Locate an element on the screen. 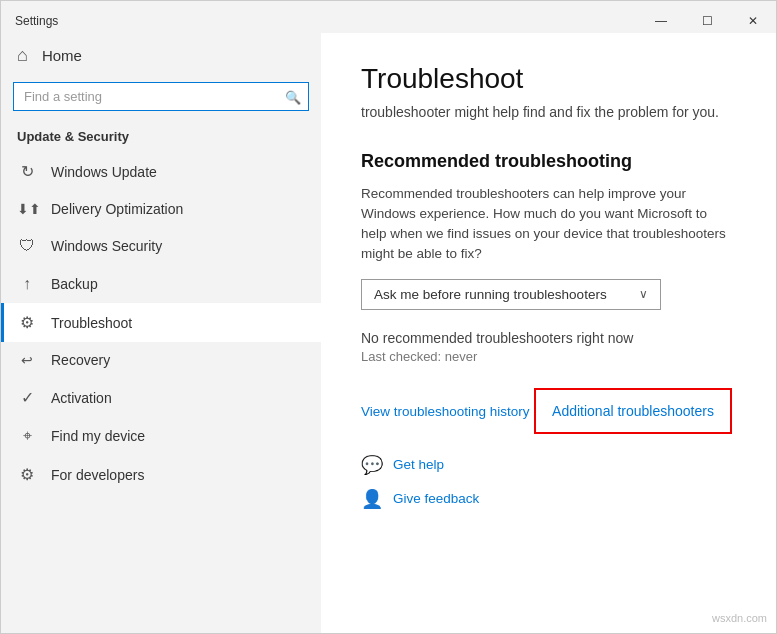 The height and width of the screenshot is (634, 777). windows-update-icon: ↻ is located at coordinates (27, 172).